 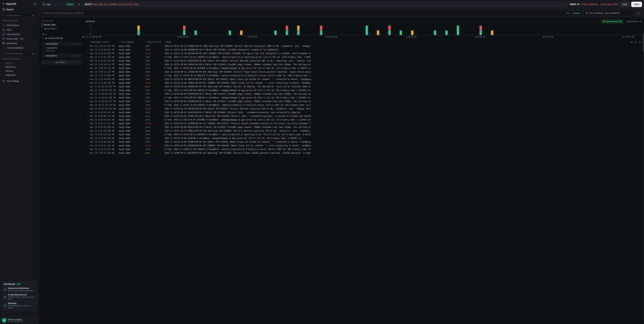 I want to click on table-row: Nov 14 5:15:30.456 PM mysql-demo error 2…, so click(x=364, y=53).